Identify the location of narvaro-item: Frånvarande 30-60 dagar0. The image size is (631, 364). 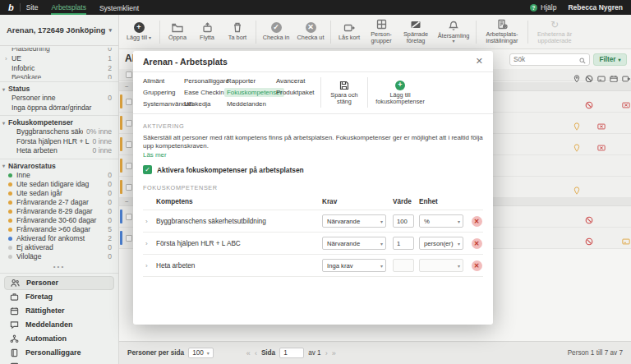
(59, 220).